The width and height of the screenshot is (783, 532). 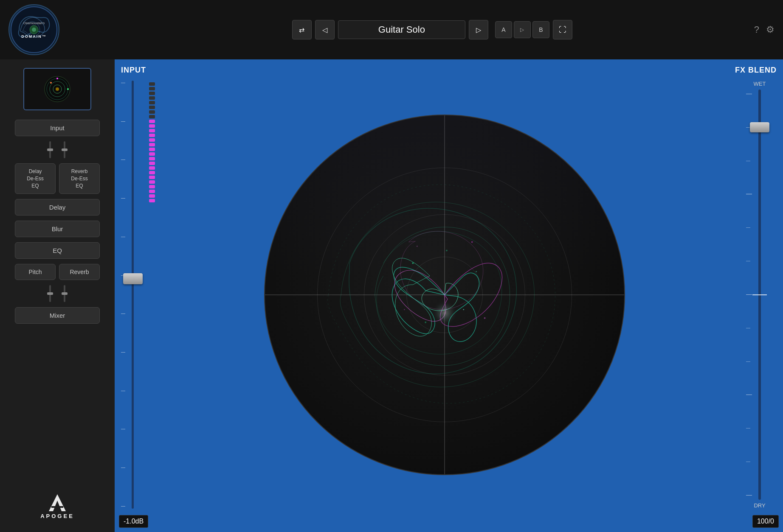 I want to click on visualizer-box, so click(x=57, y=89).